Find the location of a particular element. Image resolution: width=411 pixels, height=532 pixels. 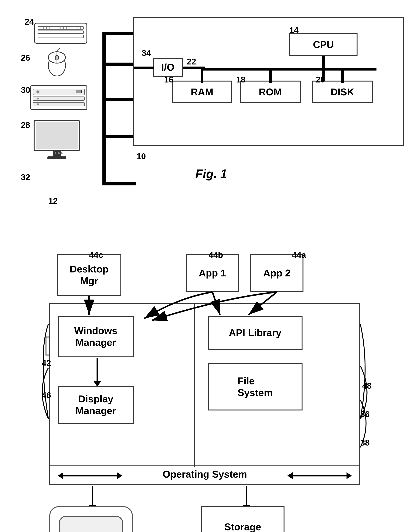

app2-box: App 2 is located at coordinates (277, 273).